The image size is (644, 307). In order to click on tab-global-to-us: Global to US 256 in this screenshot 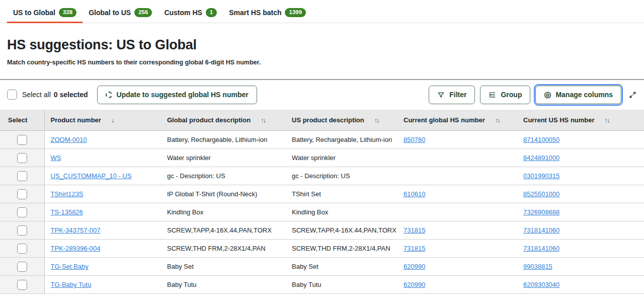, I will do `click(120, 14)`.